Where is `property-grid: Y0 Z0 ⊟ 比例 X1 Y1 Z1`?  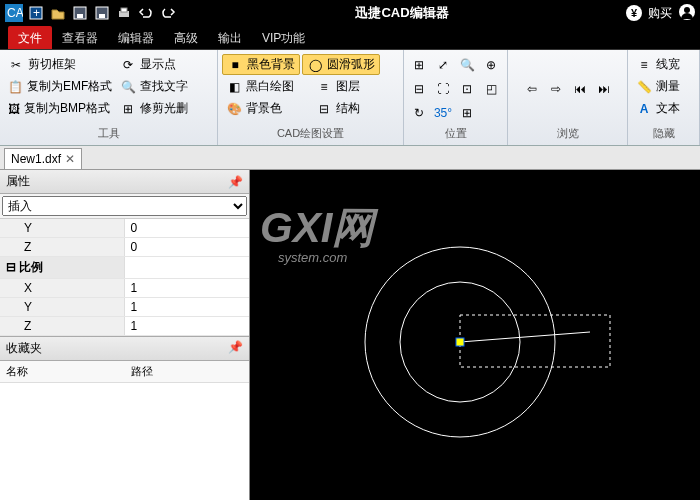
property-grid: Y0 Z0 ⊟ 比例 X1 Y1 Z1 is located at coordinates (124, 277).